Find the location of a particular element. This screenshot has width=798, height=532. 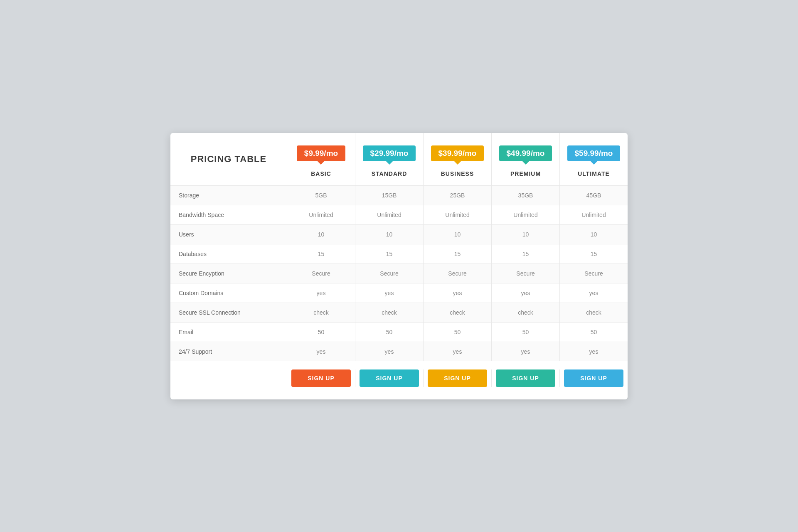

cell-ultimate-1: Unlimited is located at coordinates (594, 215).